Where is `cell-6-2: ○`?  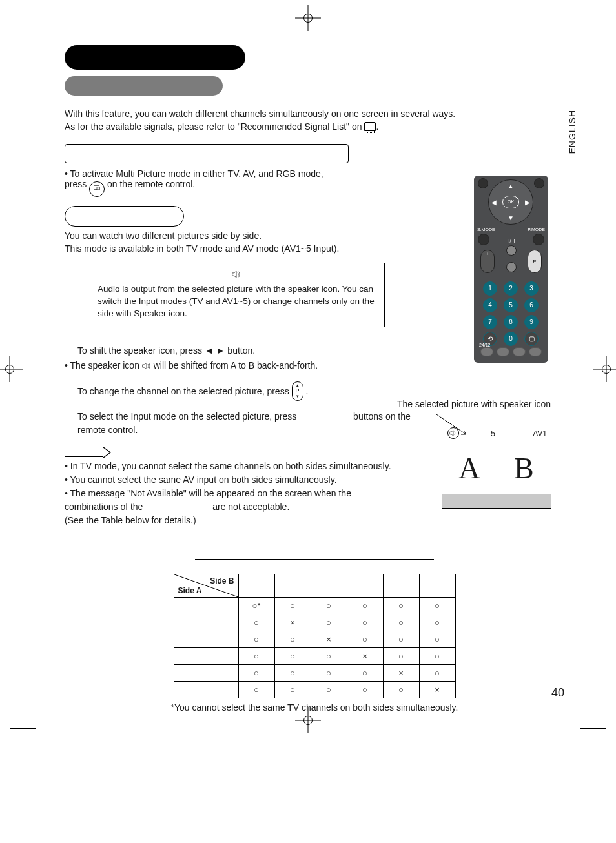
cell-6-2: ○ is located at coordinates (293, 690).